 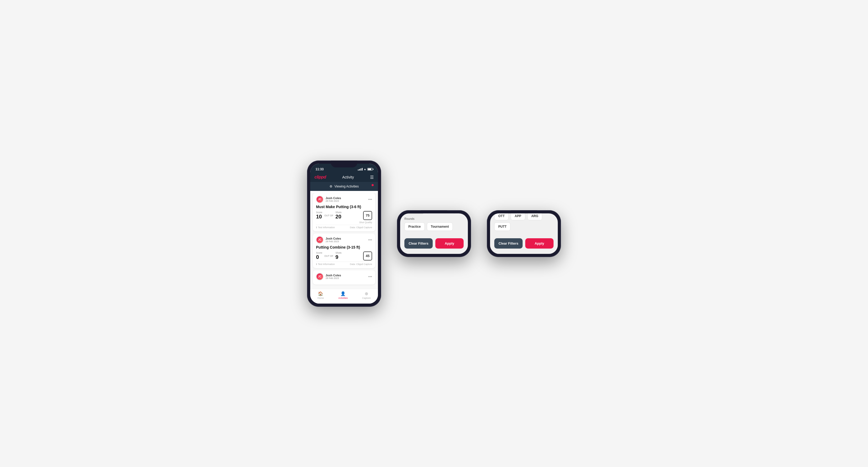 What do you see at coordinates (524, 241) in the screenshot?
I see `filter-actions-3: Clear Filters Apply` at bounding box center [524, 241].